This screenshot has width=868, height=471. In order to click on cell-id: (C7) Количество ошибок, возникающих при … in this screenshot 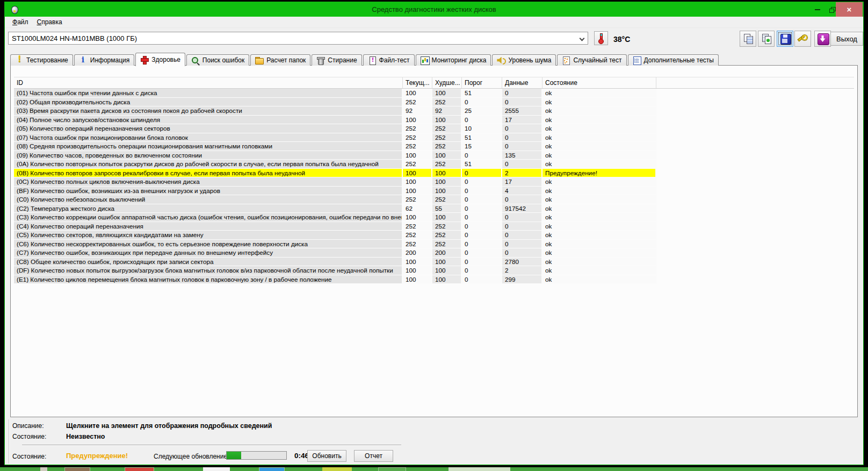, I will do `click(208, 253)`.